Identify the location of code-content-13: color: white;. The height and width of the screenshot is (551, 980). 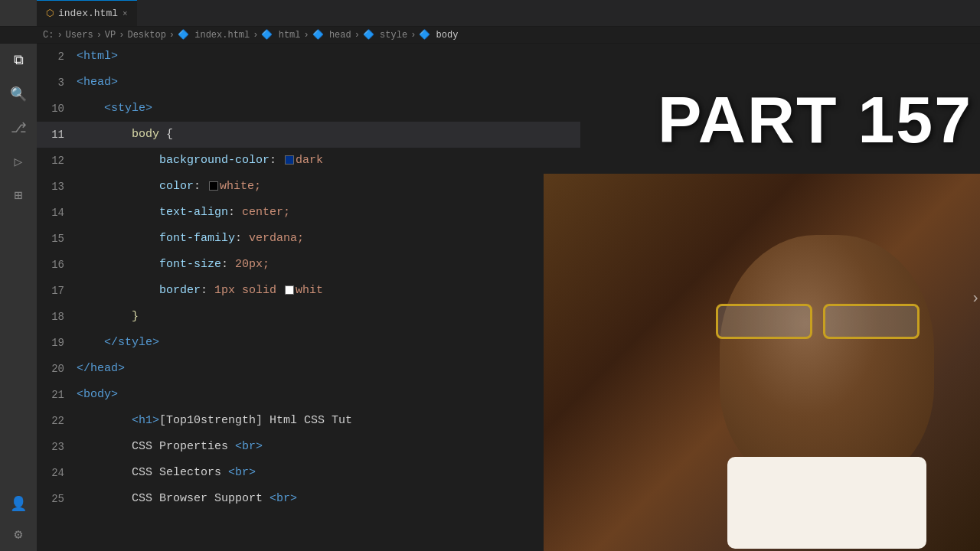
(328, 187).